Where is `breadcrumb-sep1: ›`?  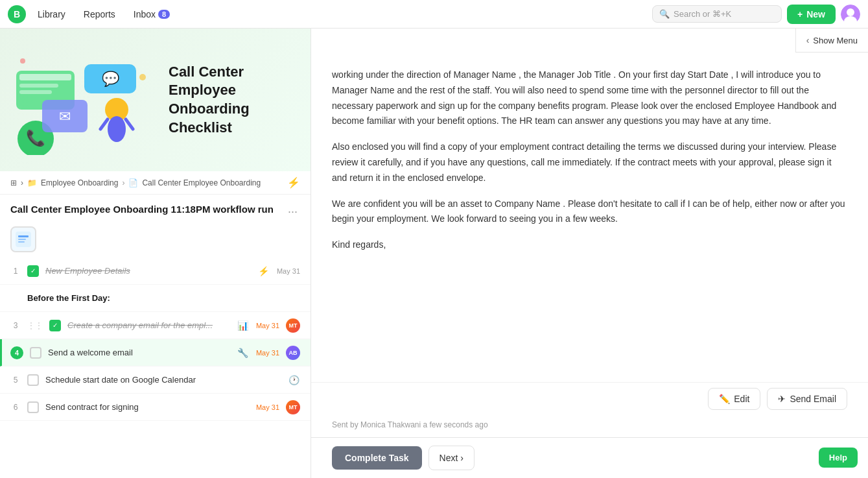 breadcrumb-sep1: › is located at coordinates (22, 183).